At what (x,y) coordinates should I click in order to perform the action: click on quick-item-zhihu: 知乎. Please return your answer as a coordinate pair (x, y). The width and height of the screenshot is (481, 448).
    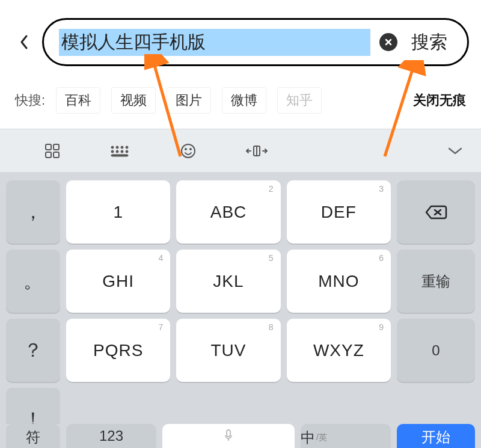
    Looking at the image, I should click on (299, 100).